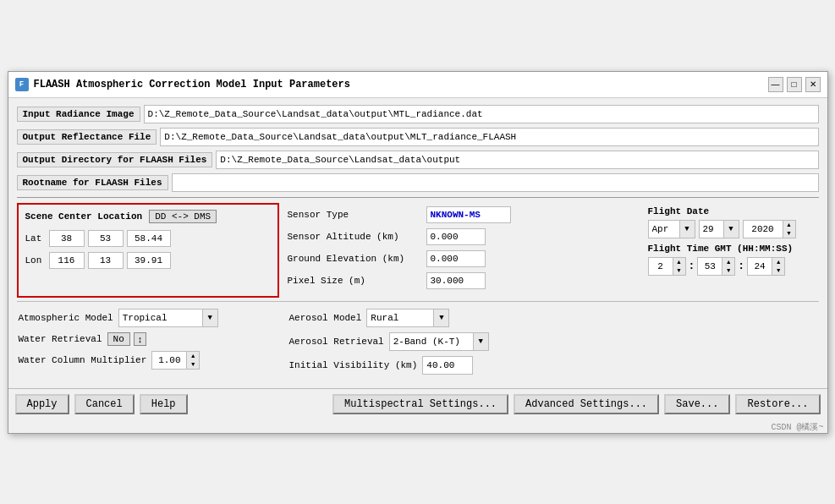  Describe the element at coordinates (193, 356) in the screenshot. I see `water-column-up-button: ▲` at that location.